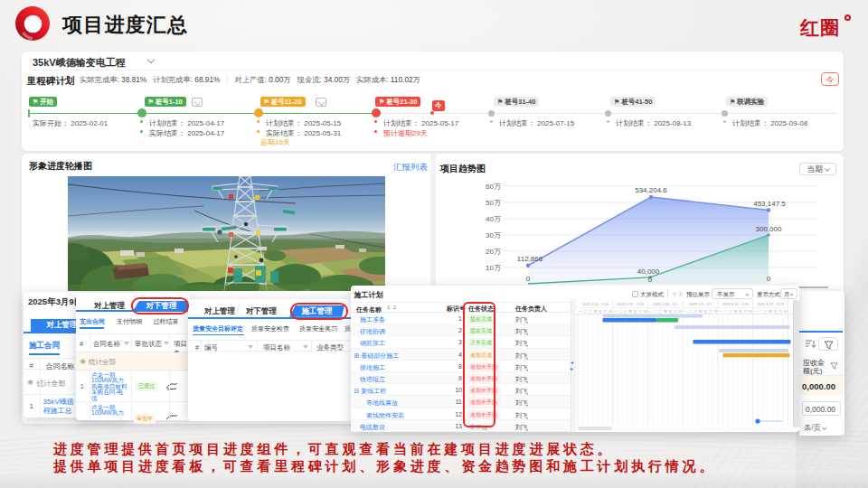  I want to click on svg-text: 50万, so click(494, 202).